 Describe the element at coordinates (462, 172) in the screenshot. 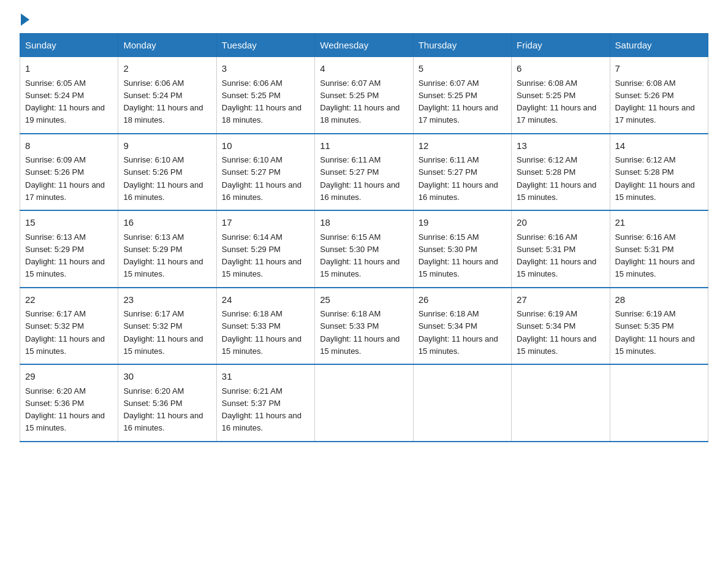

I see `calendar-cell: 12Sunrise: 6:11 AMSunset: 5:27 PMDayligh…` at that location.